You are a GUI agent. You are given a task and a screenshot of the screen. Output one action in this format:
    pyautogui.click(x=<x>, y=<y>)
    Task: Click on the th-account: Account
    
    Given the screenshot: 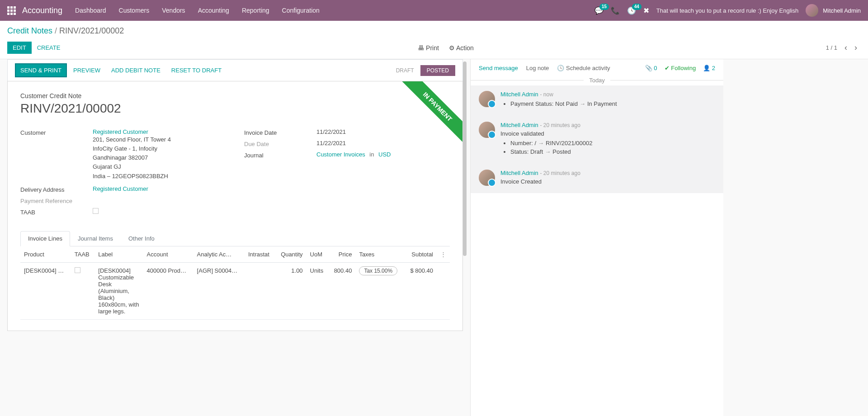 What is the action you would take?
    pyautogui.click(x=168, y=255)
    